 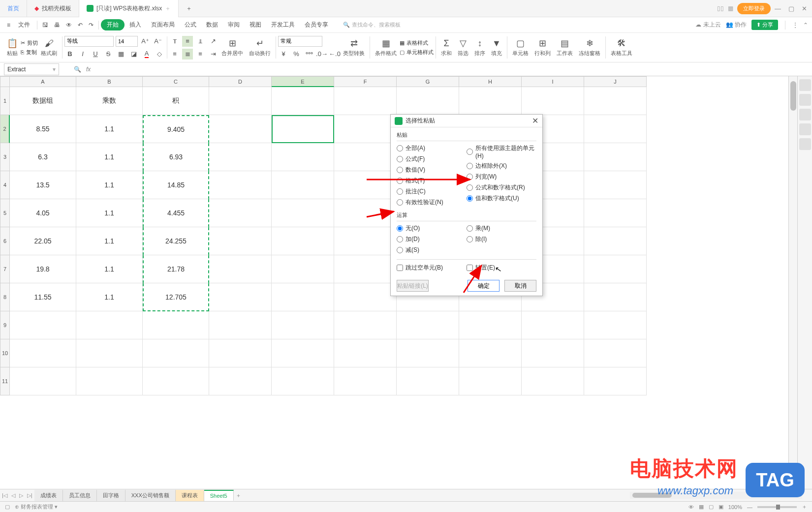 What do you see at coordinates (53, 9) in the screenshot?
I see `tab-templates: ◆找稻壳模板` at bounding box center [53, 9].